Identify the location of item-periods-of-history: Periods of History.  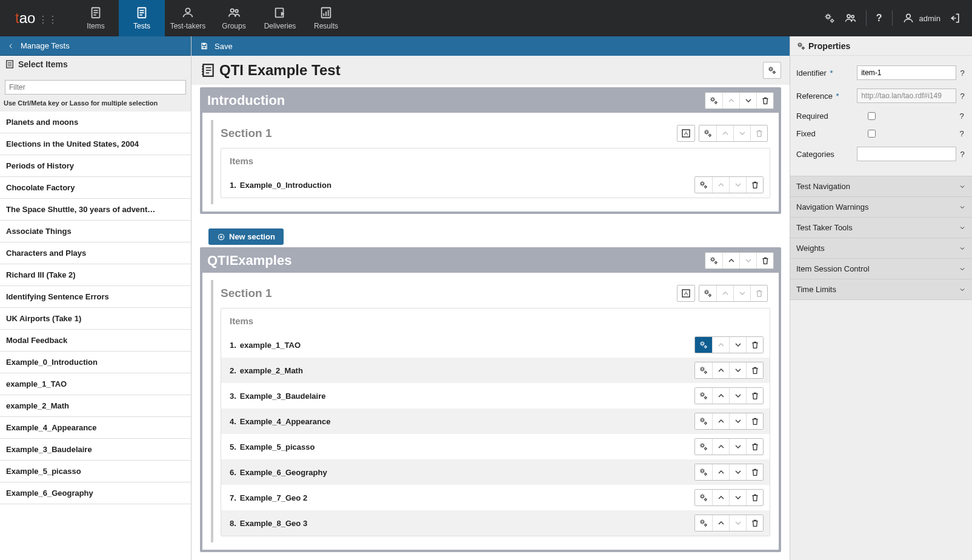
(96, 166).